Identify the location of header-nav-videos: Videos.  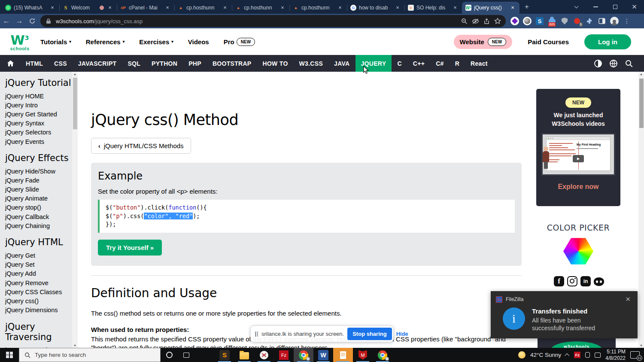
(198, 42).